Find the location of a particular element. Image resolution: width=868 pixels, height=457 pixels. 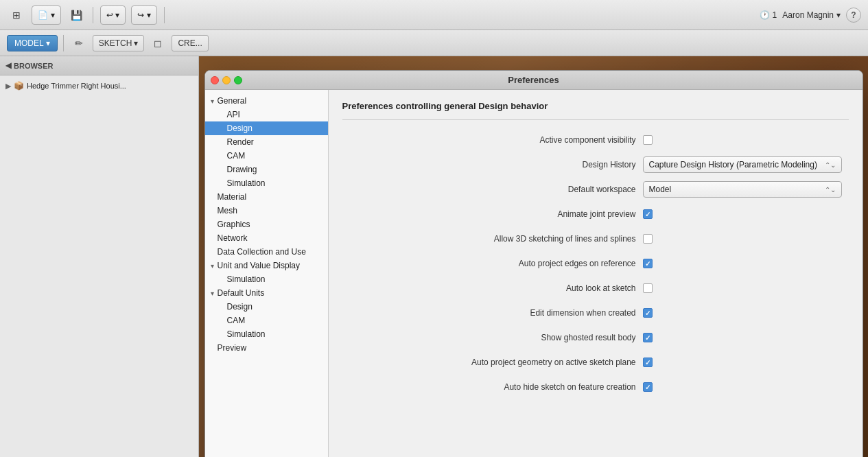

pref-item-label-network: Network is located at coordinates (233, 238).